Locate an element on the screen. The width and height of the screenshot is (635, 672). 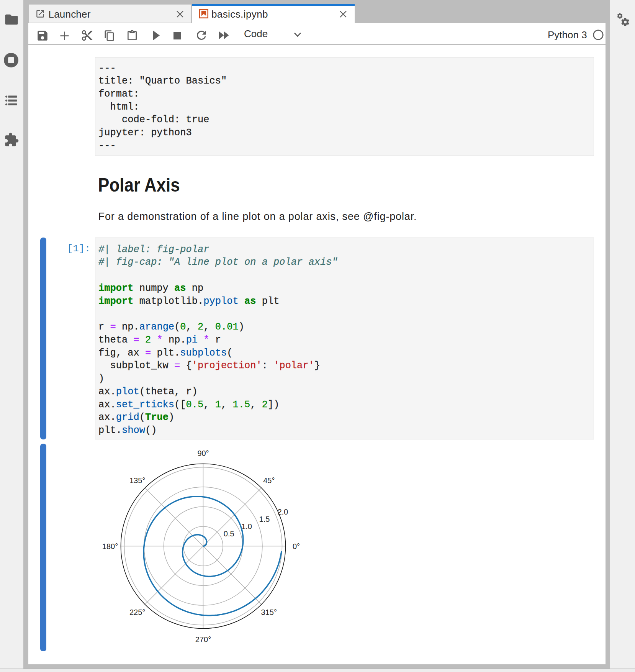
svg-text: 270° is located at coordinates (203, 639).